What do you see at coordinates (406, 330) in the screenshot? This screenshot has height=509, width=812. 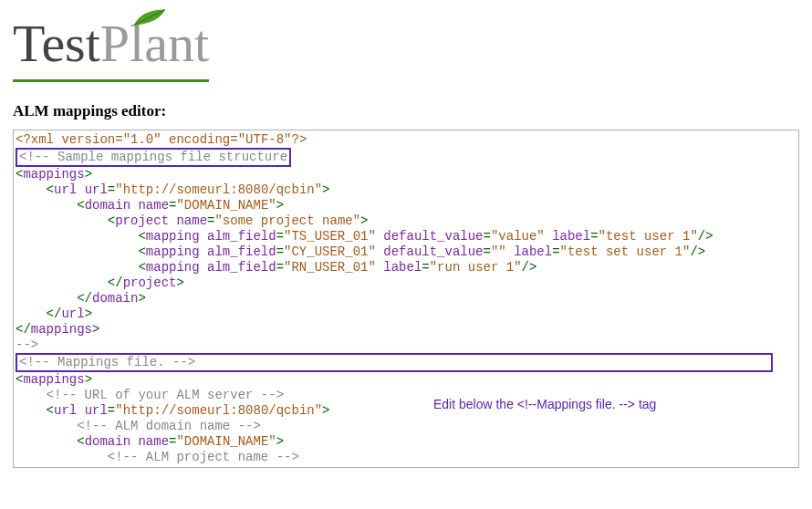 I see `code-line: </mappings>` at bounding box center [406, 330].